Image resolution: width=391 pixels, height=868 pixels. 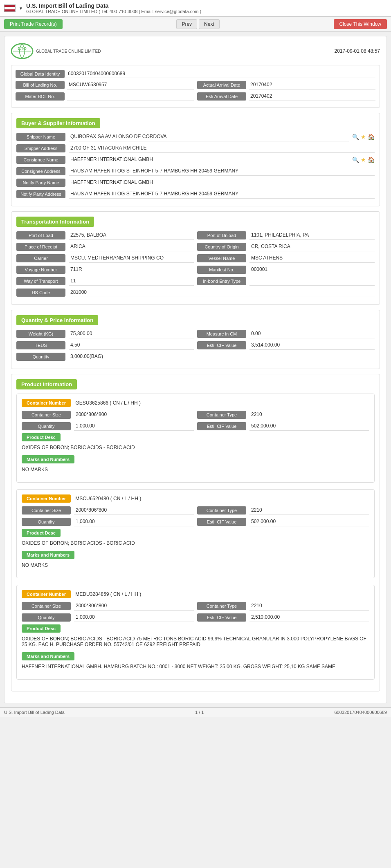 What do you see at coordinates (131, 270) in the screenshot?
I see `voyage-number-value: 711R` at bounding box center [131, 270].